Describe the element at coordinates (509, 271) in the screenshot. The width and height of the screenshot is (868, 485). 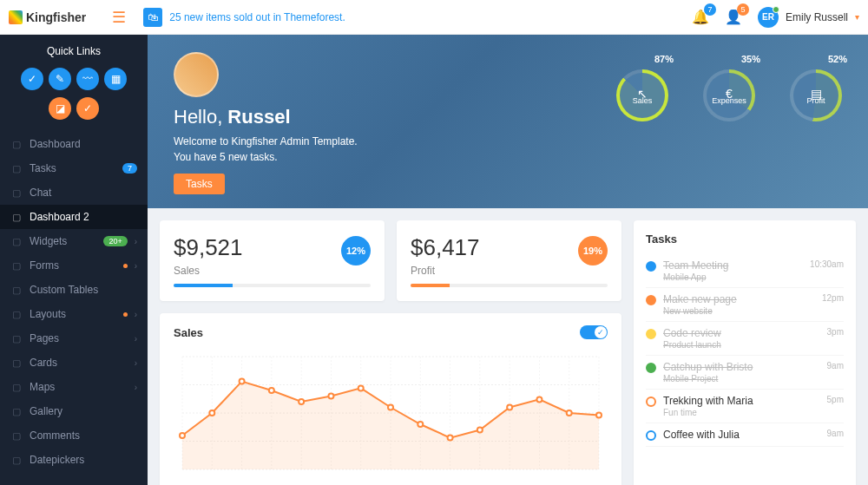
I see `stat-label: Profit` at that location.